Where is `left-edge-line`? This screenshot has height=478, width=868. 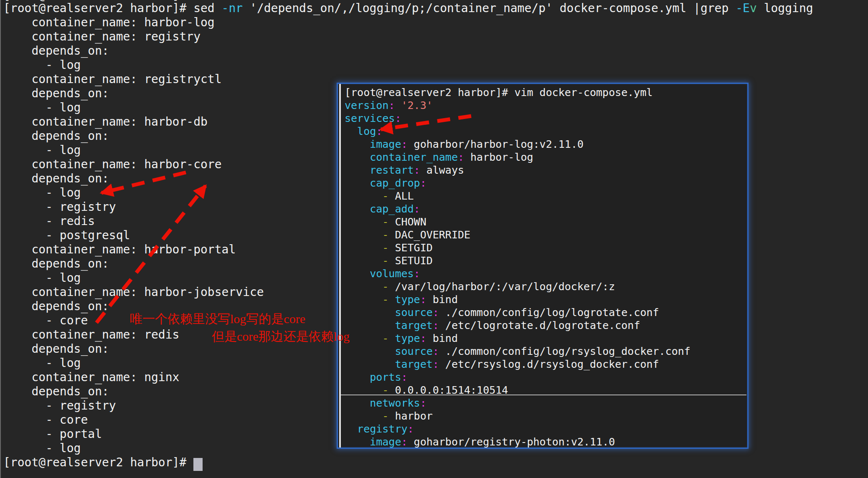
left-edge-line is located at coordinates (0, 239).